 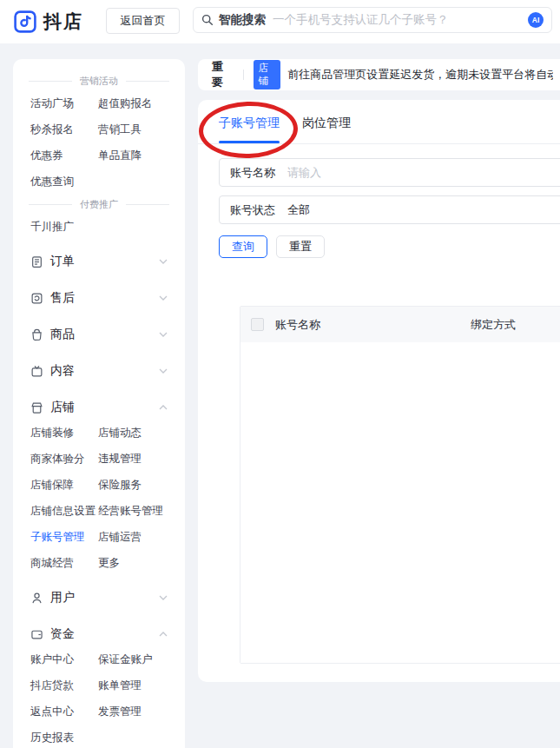 I want to click on sidebar-item-shop-decoration: 店铺装修, so click(x=64, y=433).